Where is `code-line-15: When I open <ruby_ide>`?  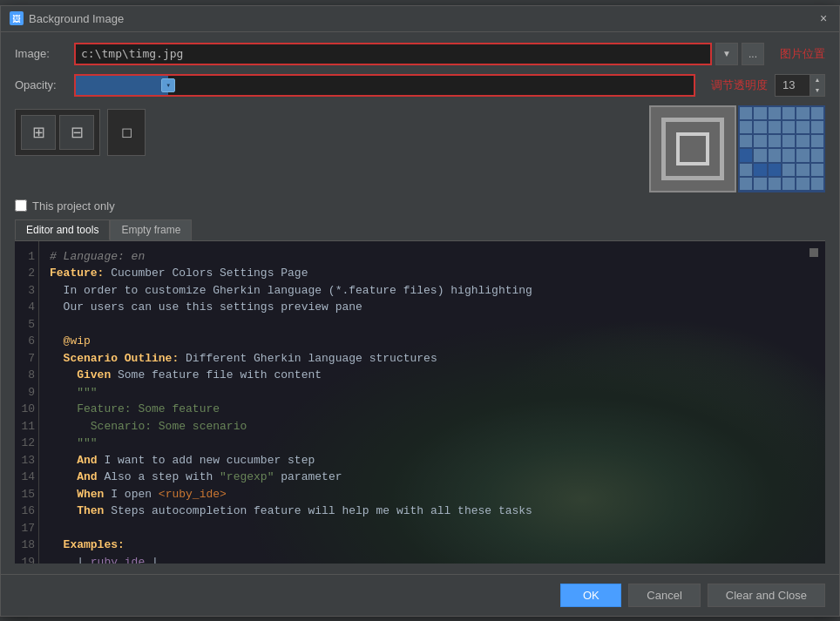
code-line-15: When I open <ruby_ide> is located at coordinates (432, 495).